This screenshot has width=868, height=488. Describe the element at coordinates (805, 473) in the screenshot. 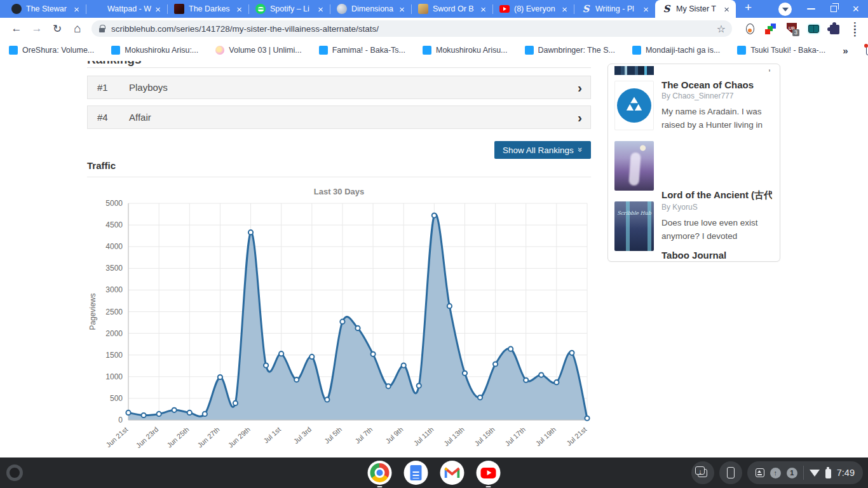

I see `system-tray: ↑ 1 7:49` at that location.